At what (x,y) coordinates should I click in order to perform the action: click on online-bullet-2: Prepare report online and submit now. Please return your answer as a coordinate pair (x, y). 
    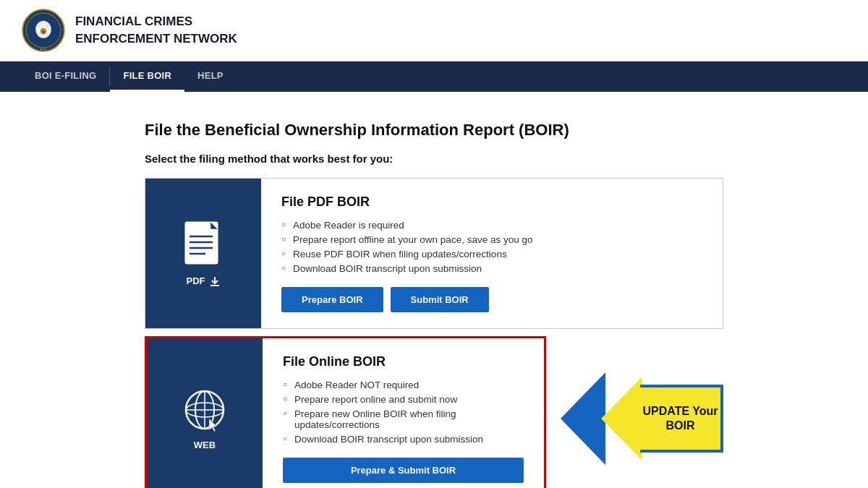
    Looking at the image, I should click on (404, 399).